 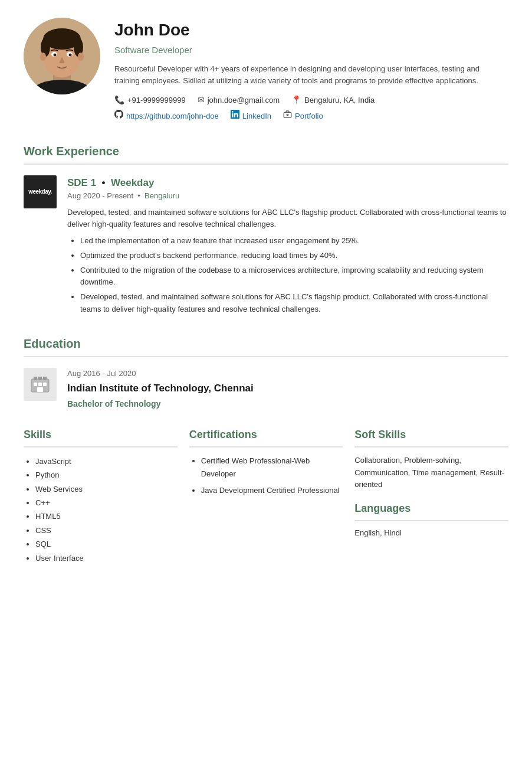 What do you see at coordinates (267, 437) in the screenshot?
I see `certifications-title: Certifications` at bounding box center [267, 437].